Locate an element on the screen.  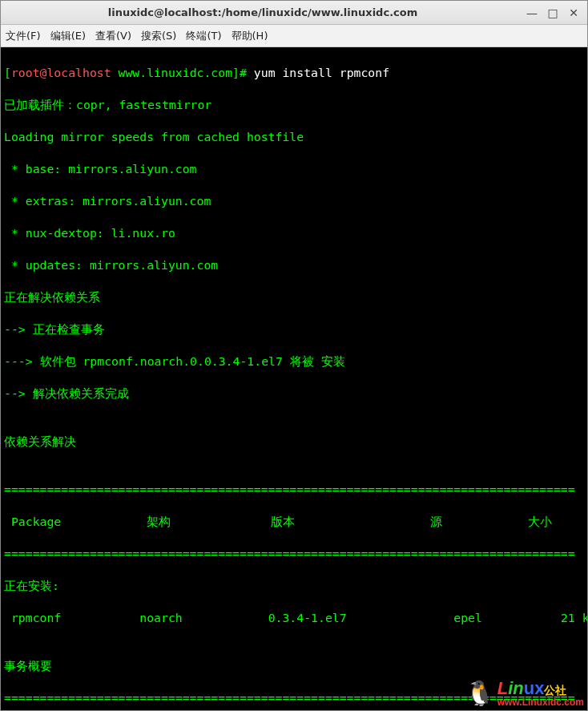
menu-bar: 文件(F) 编辑(E) 查看(V) 搜索(S) 终端(T) 帮助(H) is located at coordinates (294, 36).